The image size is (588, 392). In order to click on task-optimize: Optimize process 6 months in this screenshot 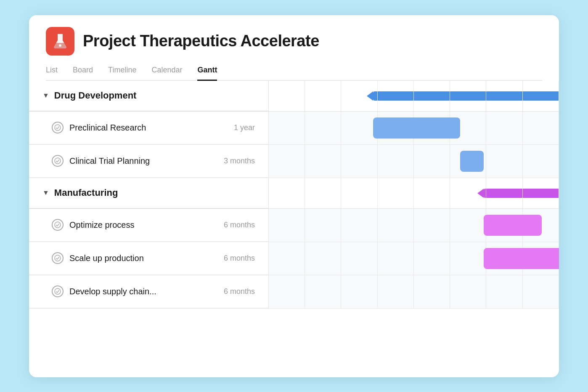, I will do `click(149, 225)`.